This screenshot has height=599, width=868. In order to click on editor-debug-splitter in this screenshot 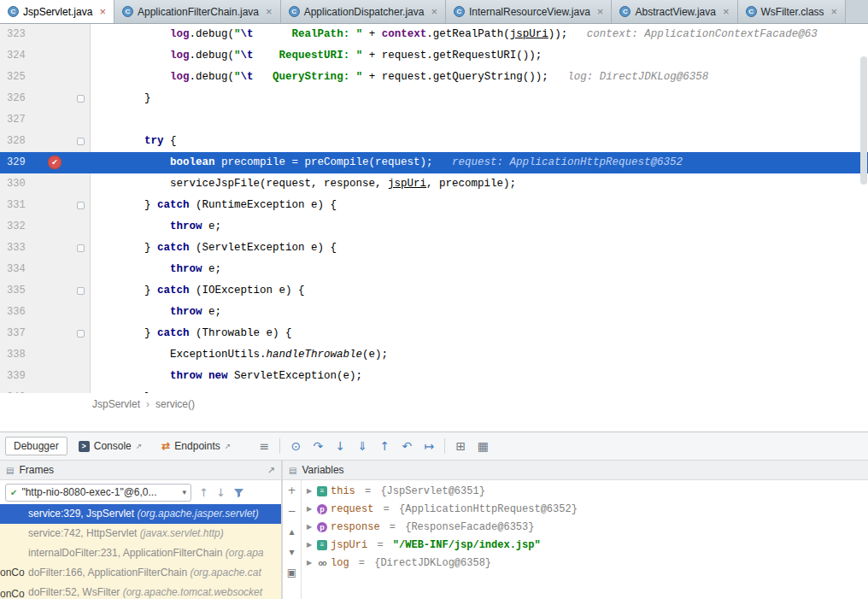, I will do `click(434, 424)`.